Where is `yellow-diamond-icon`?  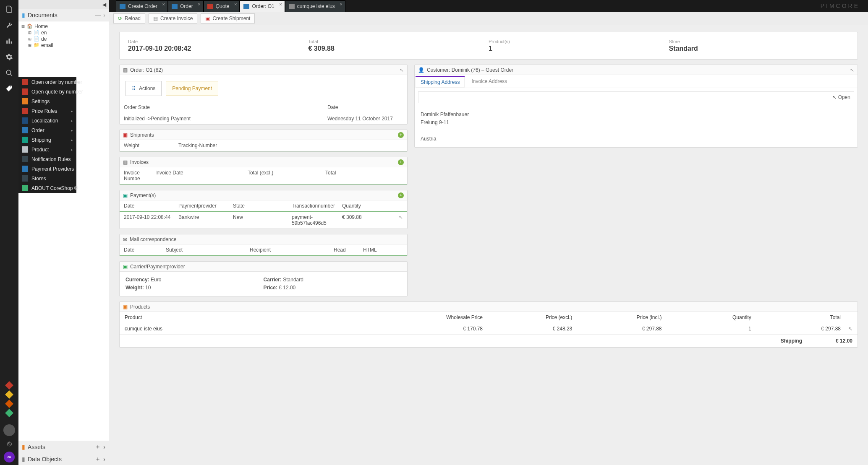 yellow-diamond-icon is located at coordinates (9, 395).